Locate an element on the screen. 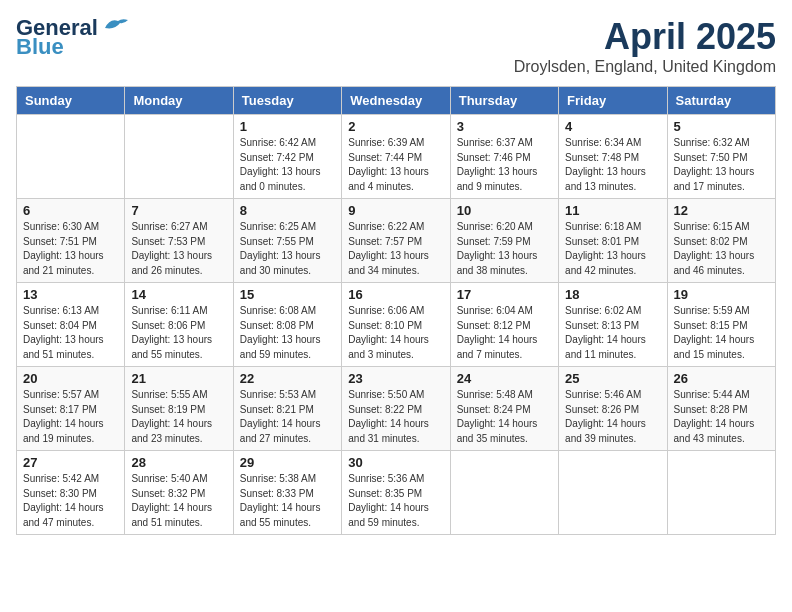  day-number: 25 is located at coordinates (612, 378).